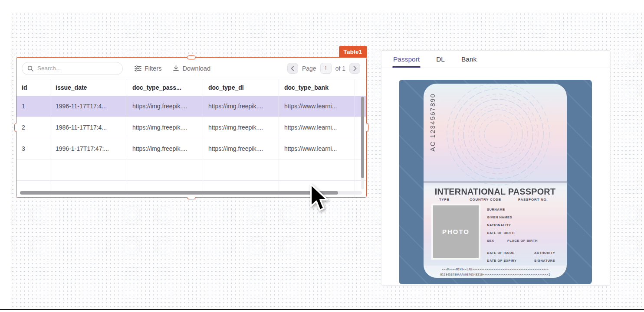  What do you see at coordinates (406, 59) in the screenshot?
I see `tab-passport: Passport` at bounding box center [406, 59].